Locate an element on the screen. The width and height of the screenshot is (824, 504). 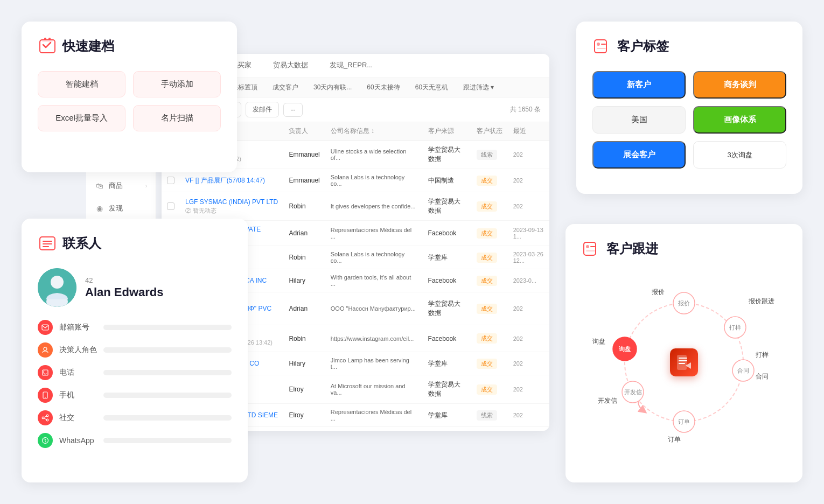
quick-build-buttons: 智能建档 手动添加 Excel批量导入 名片扫描 is located at coordinates (129, 101).